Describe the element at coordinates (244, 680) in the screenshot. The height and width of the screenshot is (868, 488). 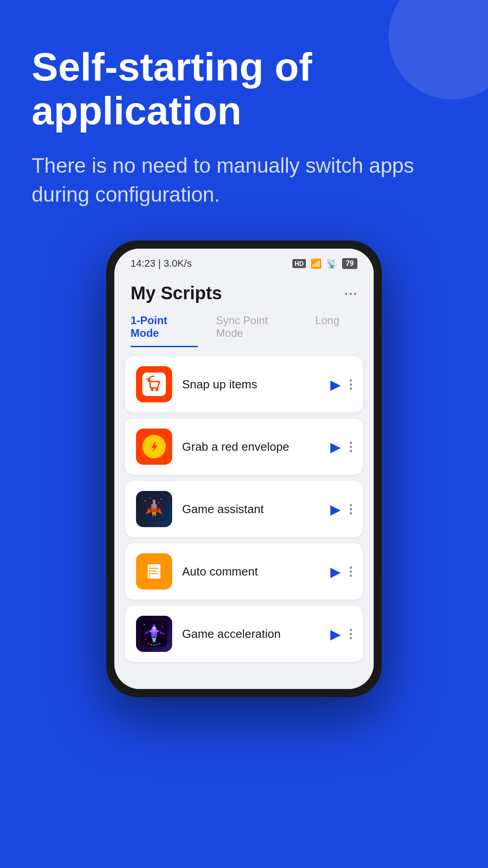
I see `bottom-padding` at that location.